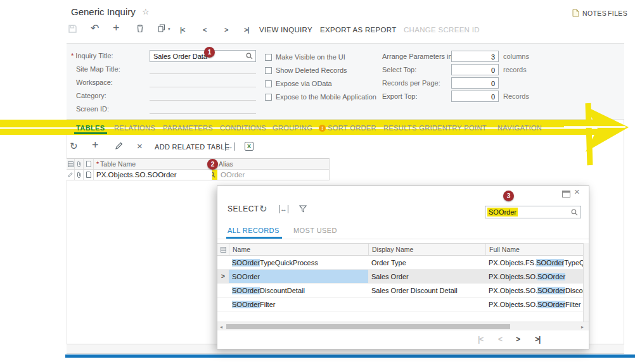 This screenshot has width=635, height=364. I want to click on alias-cell: OOrder, so click(271, 175).